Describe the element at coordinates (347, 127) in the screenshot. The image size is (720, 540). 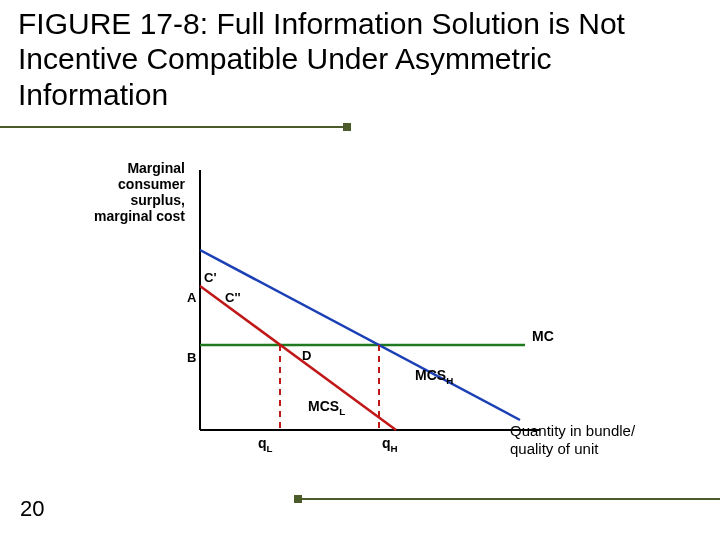
I see `title-underline-dot` at that location.